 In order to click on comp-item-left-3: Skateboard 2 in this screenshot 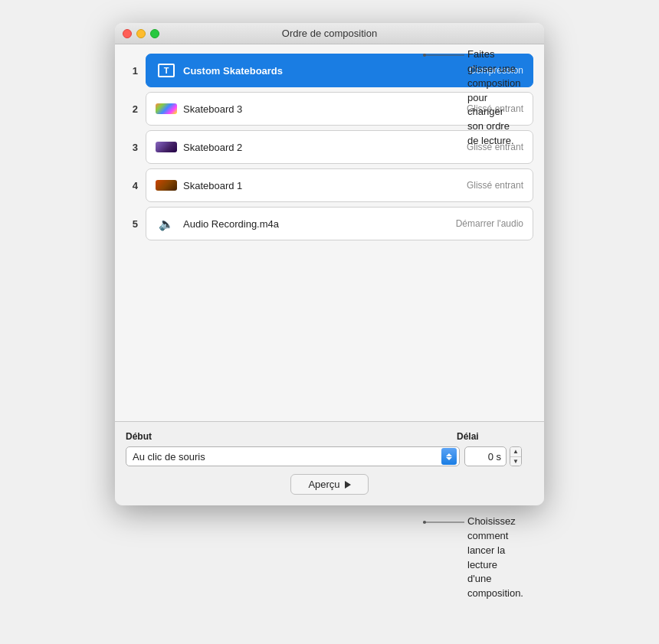, I will do `click(199, 147)`.